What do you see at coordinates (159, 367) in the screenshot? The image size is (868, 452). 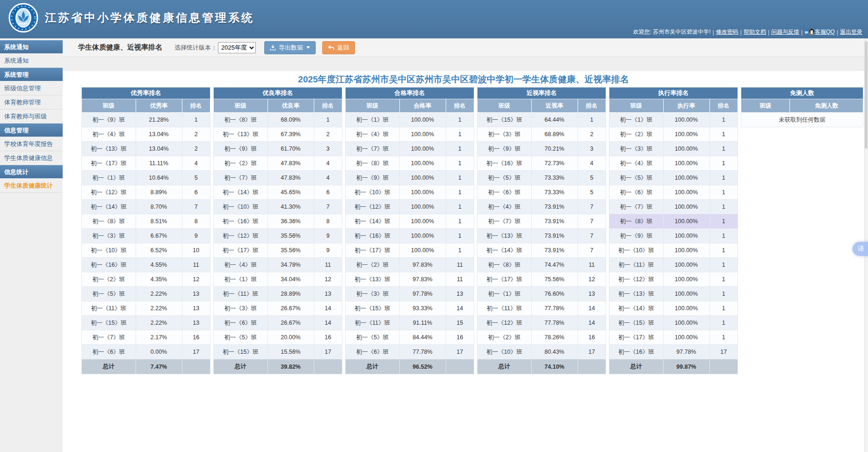 I see `total-cell: 7.47%` at bounding box center [159, 367].